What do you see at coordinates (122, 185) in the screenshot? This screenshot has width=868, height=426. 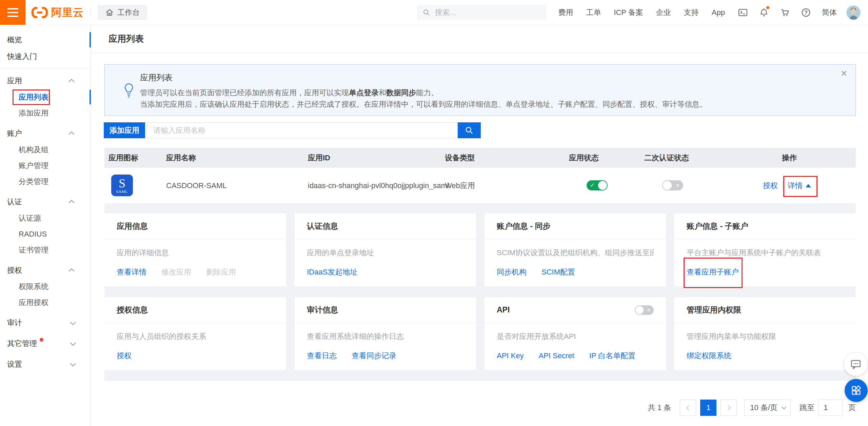 I see `saml-app-icon: S SAML` at bounding box center [122, 185].